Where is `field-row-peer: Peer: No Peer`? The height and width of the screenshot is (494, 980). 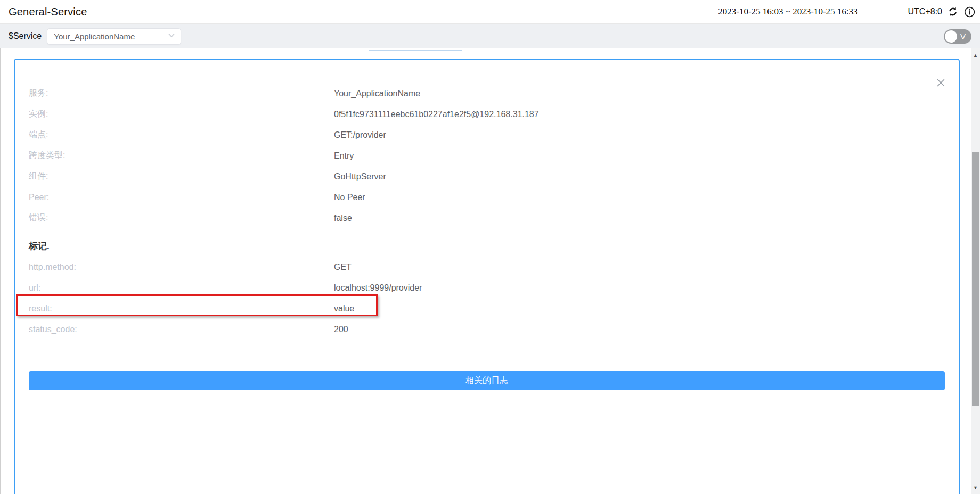 field-row-peer: Peer: No Peer is located at coordinates (487, 197).